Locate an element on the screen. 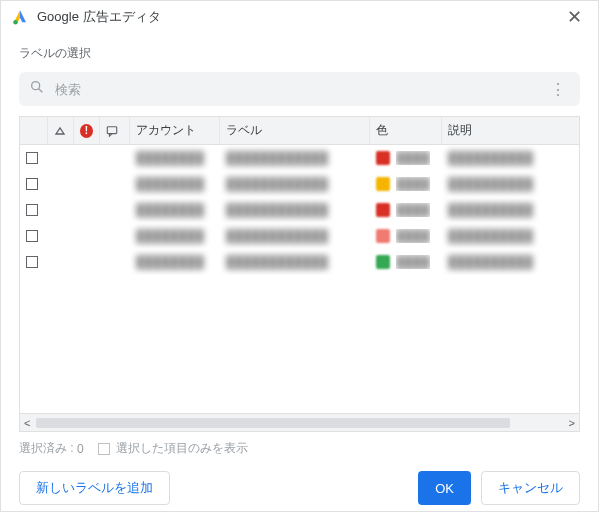 The width and height of the screenshot is (599, 512). ok-button: OK is located at coordinates (444, 488).